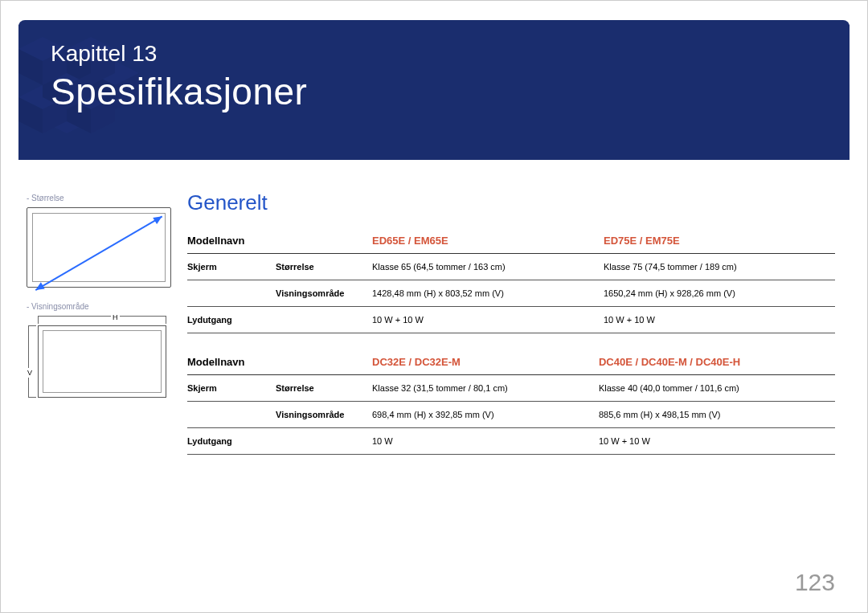  I want to click on sidebar-diagrams: Størrelse Visningsområde H V, so click(103, 297).